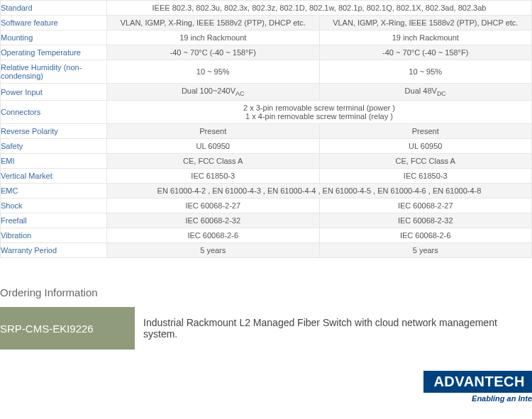 This screenshot has width=532, height=419. What do you see at coordinates (54, 132) in the screenshot?
I see `spec-label: Reverse Polarity` at bounding box center [54, 132].